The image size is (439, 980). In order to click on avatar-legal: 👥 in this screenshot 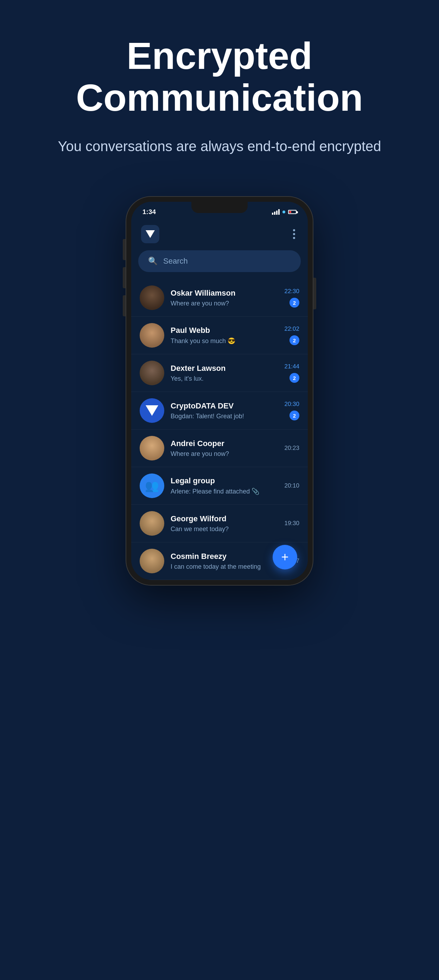, I will do `click(152, 486)`.